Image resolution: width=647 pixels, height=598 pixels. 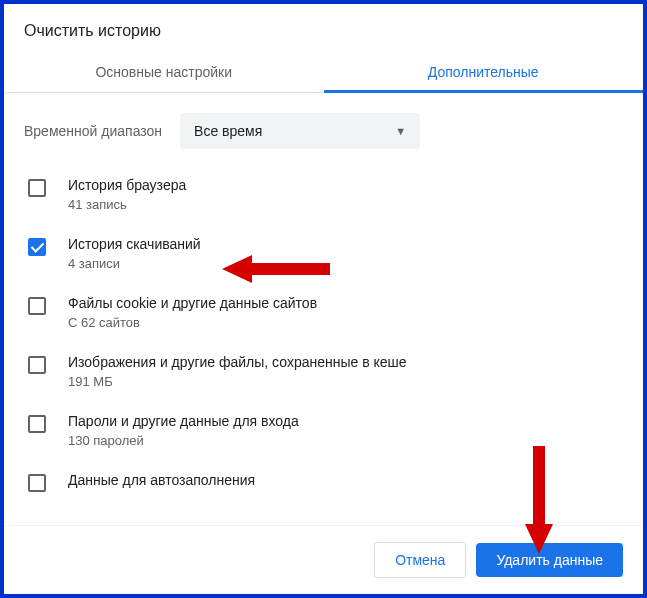 What do you see at coordinates (134, 244) in the screenshot?
I see `option-title: История скачиваний` at bounding box center [134, 244].